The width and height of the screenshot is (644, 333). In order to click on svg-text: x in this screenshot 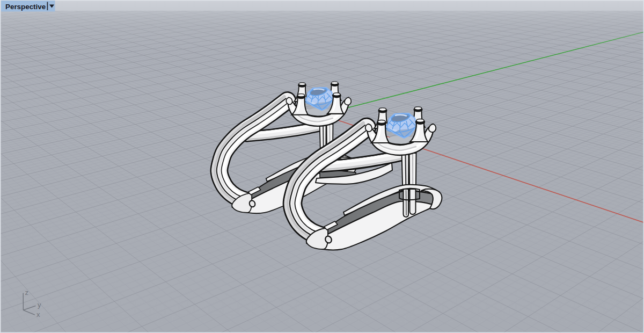, I will do `click(39, 315)`.